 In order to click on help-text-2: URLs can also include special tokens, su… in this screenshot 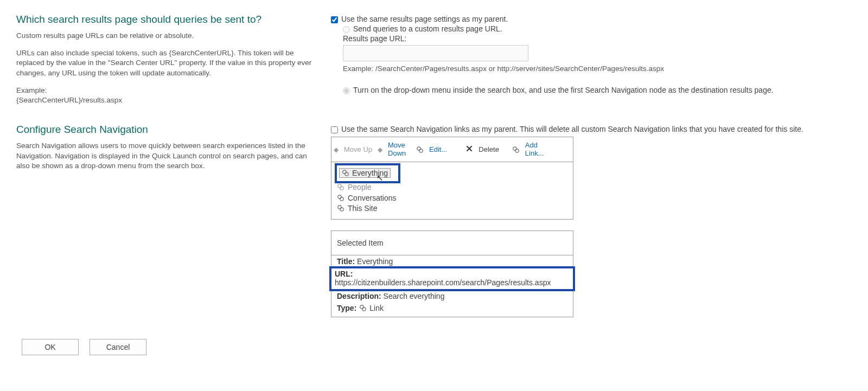, I will do `click(168, 63)`.